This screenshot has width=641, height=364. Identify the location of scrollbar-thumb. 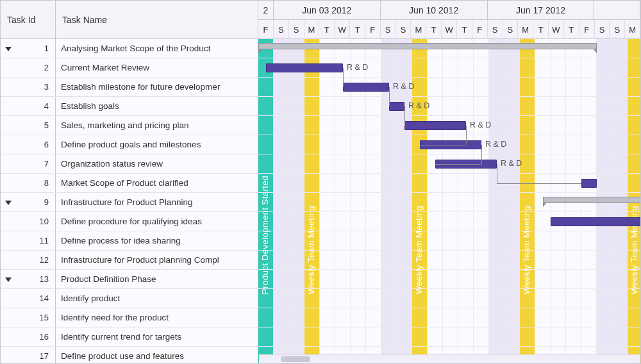
(296, 359).